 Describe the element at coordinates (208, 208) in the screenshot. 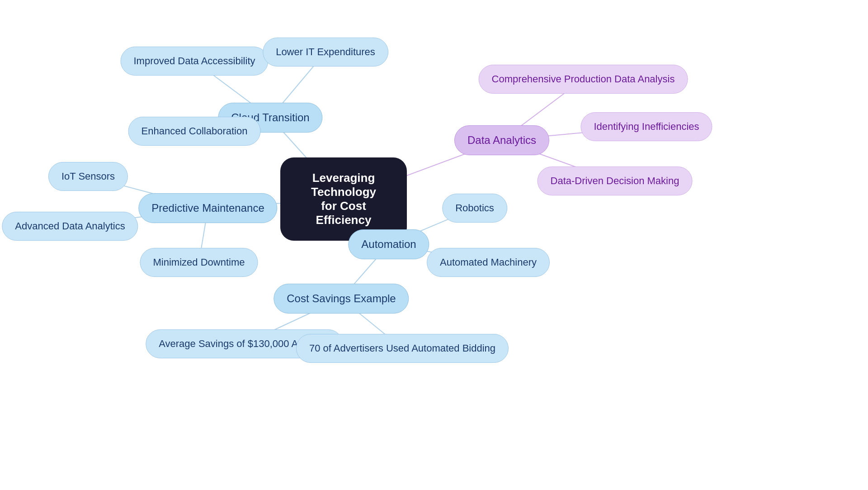

I see `predictive-maintenance-node: Predictive Maintenance` at that location.